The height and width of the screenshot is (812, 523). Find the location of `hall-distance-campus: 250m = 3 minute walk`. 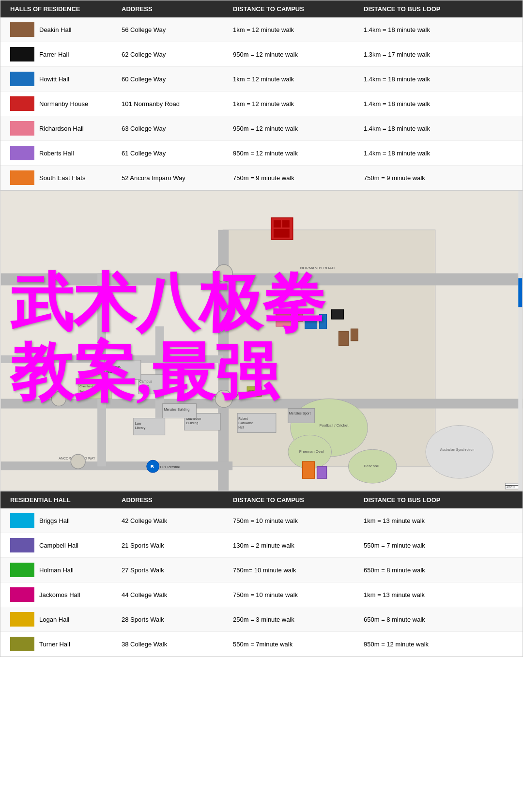

hall-distance-campus: 250m = 3 minute walk is located at coordinates (296, 620).